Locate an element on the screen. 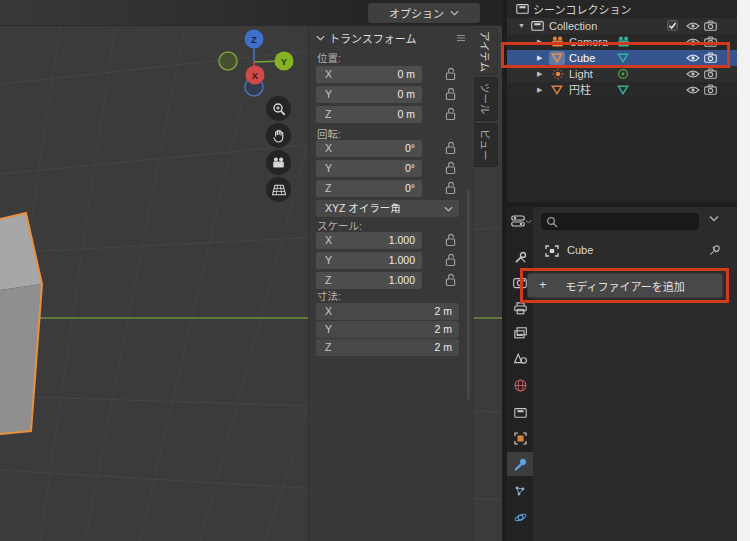  output-properties-tab is located at coordinates (520, 308).